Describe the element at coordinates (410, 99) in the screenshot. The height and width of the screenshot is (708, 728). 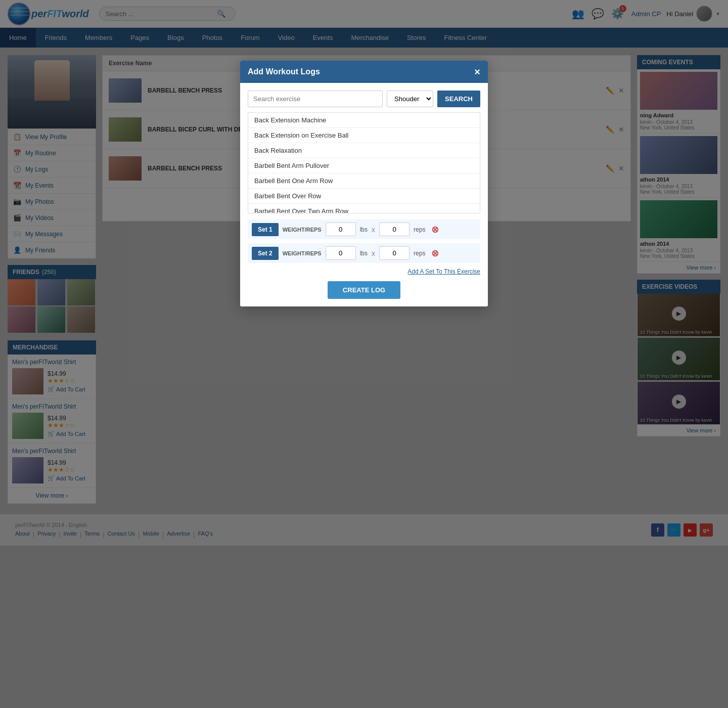
I see `body-part-dropdown: Shouder Chest Back Arms Legs` at that location.